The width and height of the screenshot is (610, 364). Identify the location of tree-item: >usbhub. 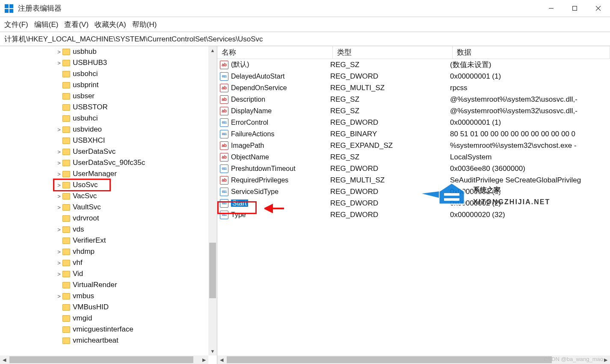
(104, 52).